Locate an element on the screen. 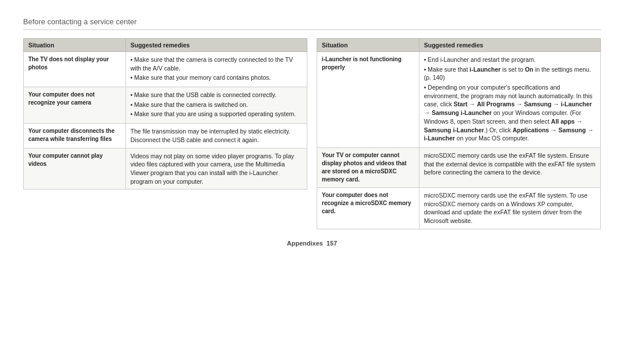  left-remedy-2: The file transmission may be interrupted… is located at coordinates (216, 136).